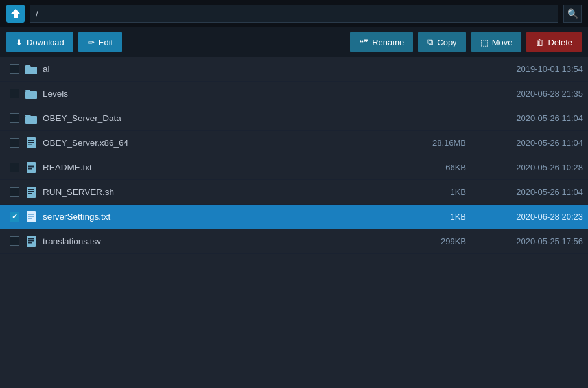 This screenshot has width=588, height=388. Describe the element at coordinates (531, 241) in the screenshot. I see `file-date: 2020-05-25 17:56` at that location.